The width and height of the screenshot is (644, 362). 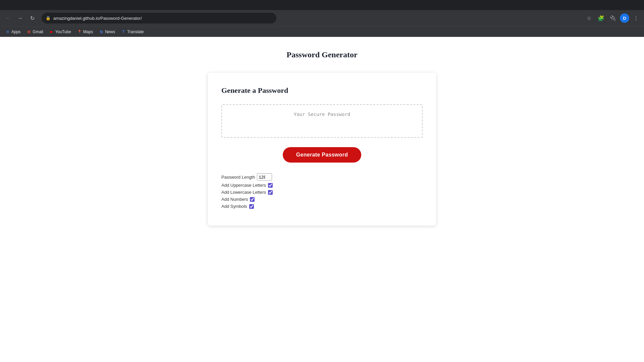 I want to click on apps-favicon-icon: ⊞, so click(x=8, y=32).